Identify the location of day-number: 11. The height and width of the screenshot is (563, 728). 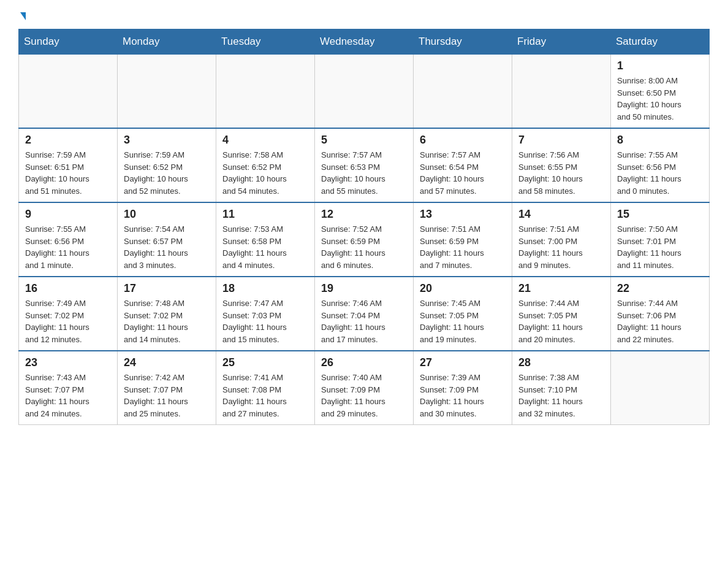
(265, 215).